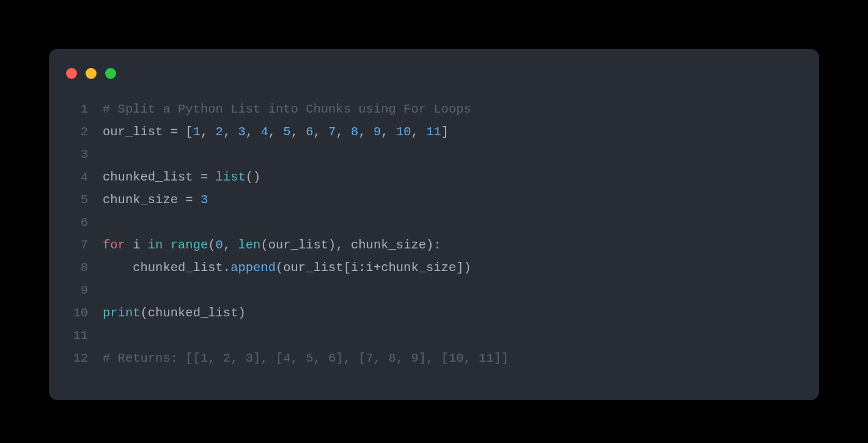  I want to click on code-line: 10print(chunked_list), so click(434, 313).